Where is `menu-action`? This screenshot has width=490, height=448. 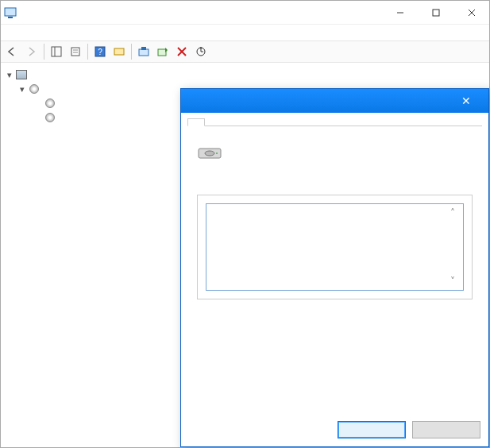 menu-action is located at coordinates (25, 33).